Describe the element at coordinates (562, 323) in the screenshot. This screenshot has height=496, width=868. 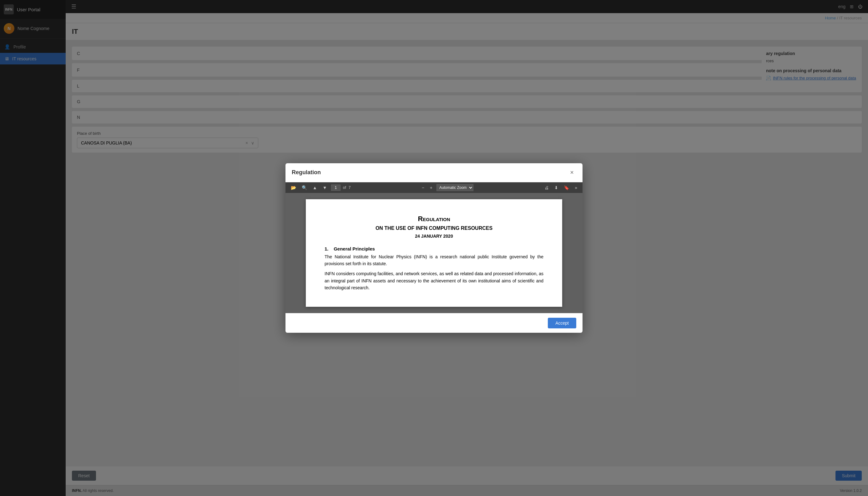
I see `accept-button: Accept` at that location.